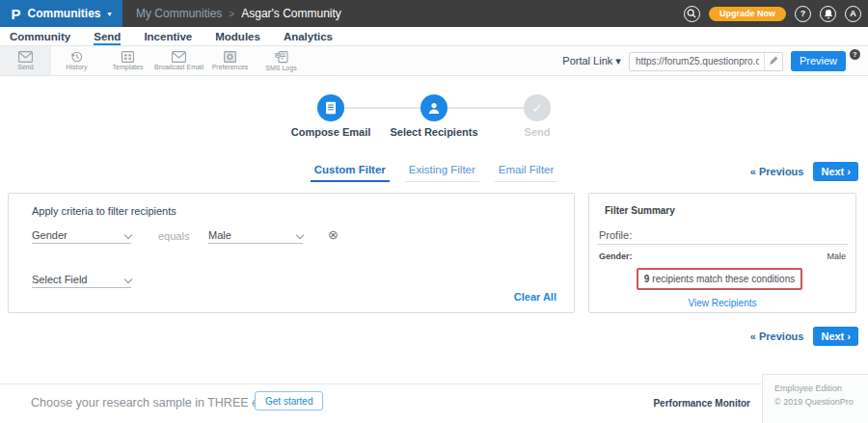 This screenshot has width=868, height=423. Describe the element at coordinates (538, 132) in the screenshot. I see `step-label-send: Send` at that location.